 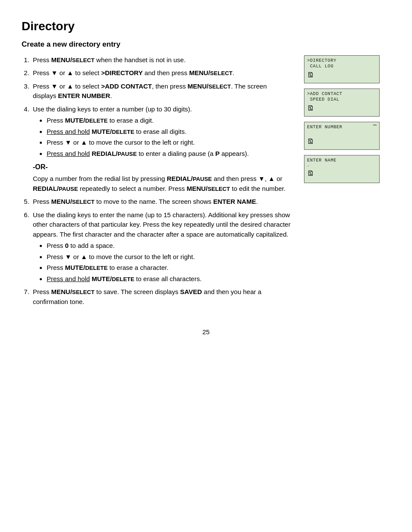 I want to click on step4-bullets: Press MUTE/DELETE to erase a digit. Pres…, so click(x=165, y=137).